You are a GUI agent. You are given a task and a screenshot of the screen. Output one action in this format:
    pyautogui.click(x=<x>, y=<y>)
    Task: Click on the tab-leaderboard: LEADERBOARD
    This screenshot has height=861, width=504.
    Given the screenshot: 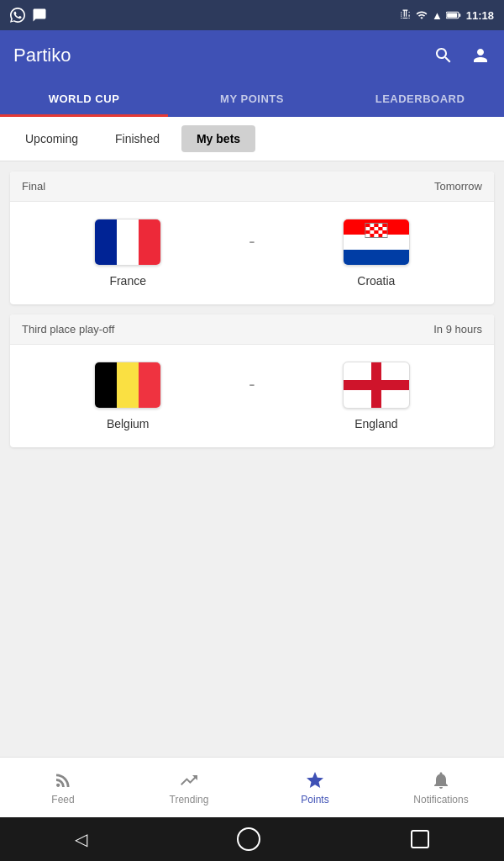 What is the action you would take?
    pyautogui.click(x=420, y=99)
    